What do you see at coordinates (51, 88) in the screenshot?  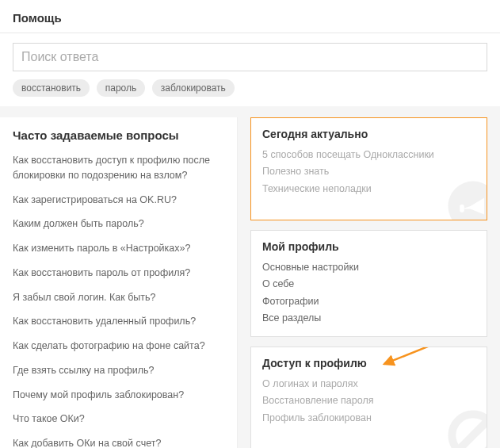 I see `tag-restore: восстановить` at bounding box center [51, 88].